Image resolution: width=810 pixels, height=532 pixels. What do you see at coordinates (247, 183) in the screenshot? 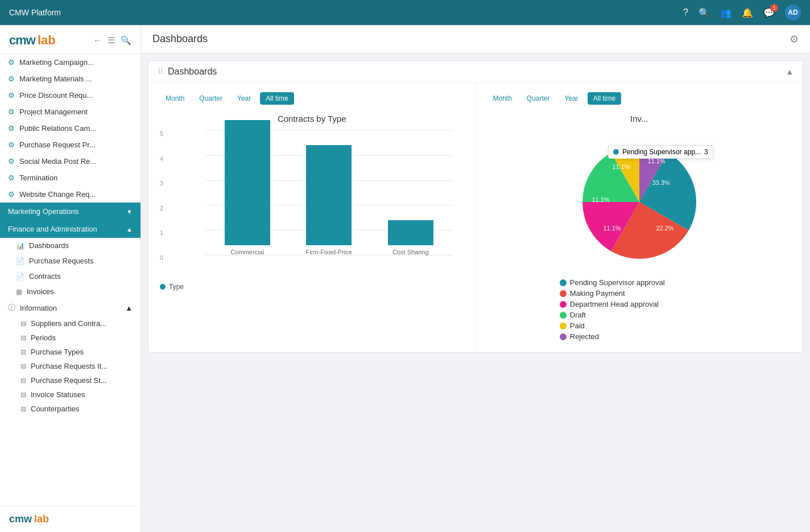
I see `bar-value-commercial` at bounding box center [247, 183].